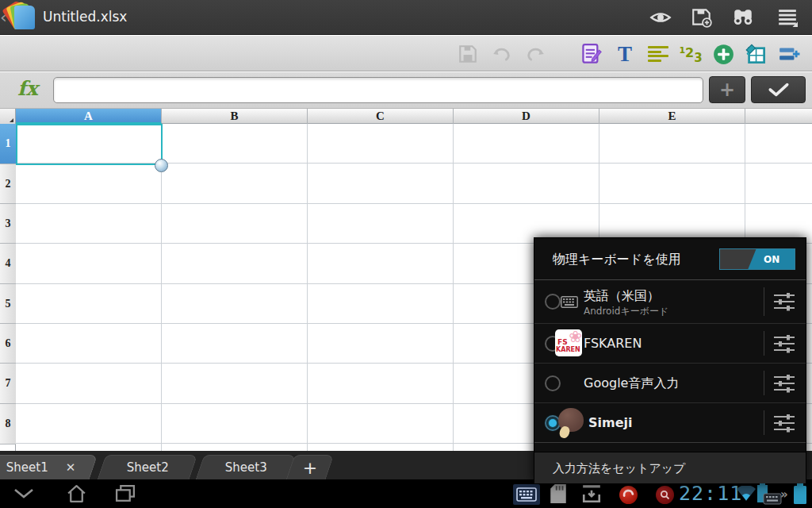 This screenshot has height=508, width=812. What do you see at coordinates (162, 165) in the screenshot?
I see `selection-drag-handle` at bounding box center [162, 165].